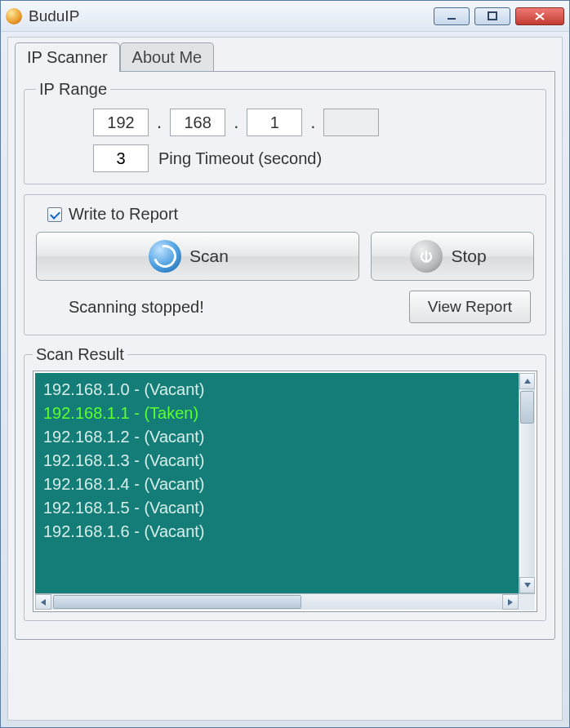 The image size is (570, 728). I want to click on write-report-label: Write to Report, so click(123, 214).